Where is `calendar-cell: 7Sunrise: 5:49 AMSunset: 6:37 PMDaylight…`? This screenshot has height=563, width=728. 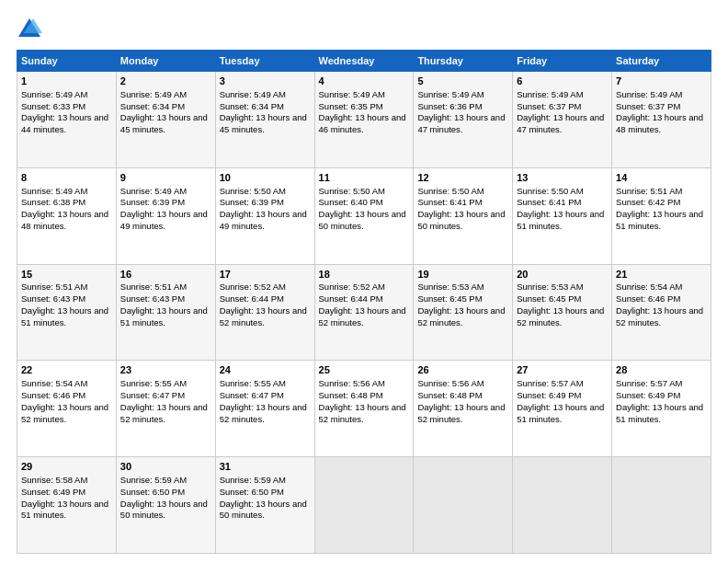 calendar-cell: 7Sunrise: 5:49 AMSunset: 6:37 PMDaylight… is located at coordinates (662, 120).